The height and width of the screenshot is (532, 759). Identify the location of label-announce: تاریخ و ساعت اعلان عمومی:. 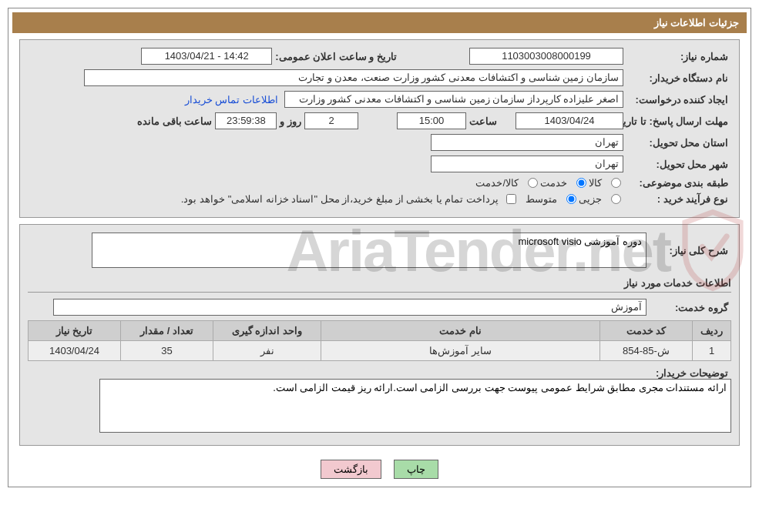
(336, 57).